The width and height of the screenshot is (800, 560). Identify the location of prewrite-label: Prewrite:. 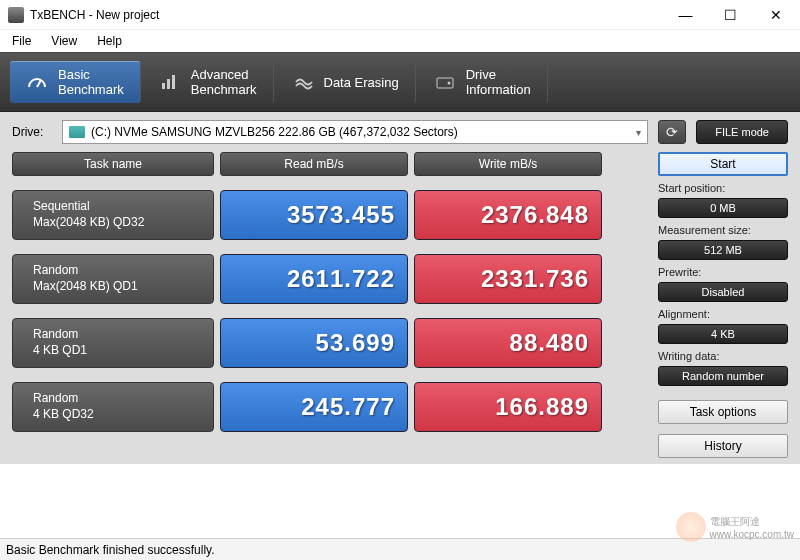
(723, 272).